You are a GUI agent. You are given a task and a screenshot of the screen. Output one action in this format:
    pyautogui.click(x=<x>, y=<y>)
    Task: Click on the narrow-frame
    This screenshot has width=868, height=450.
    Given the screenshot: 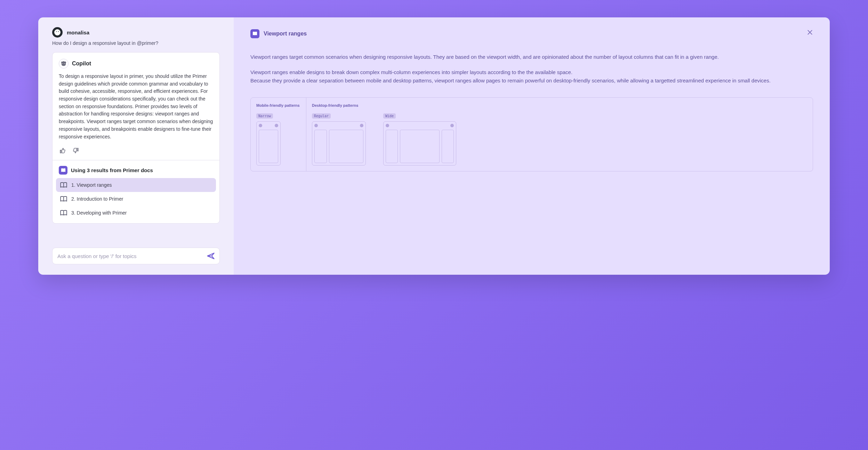 What is the action you would take?
    pyautogui.click(x=268, y=143)
    